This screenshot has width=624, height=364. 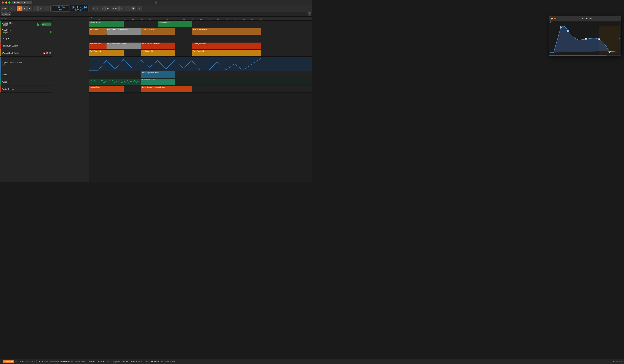 I want to click on ruler-61: 61, so click(x=201, y=19).